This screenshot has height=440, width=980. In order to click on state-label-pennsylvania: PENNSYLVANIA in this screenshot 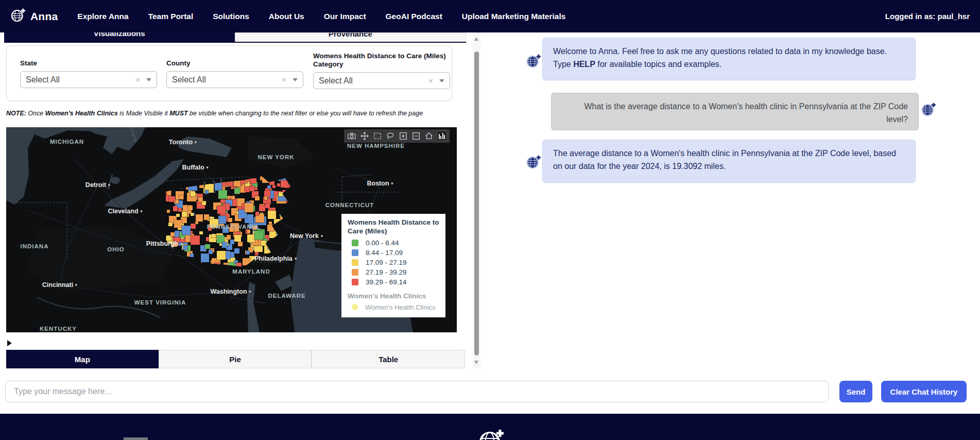, I will do `click(233, 227)`.